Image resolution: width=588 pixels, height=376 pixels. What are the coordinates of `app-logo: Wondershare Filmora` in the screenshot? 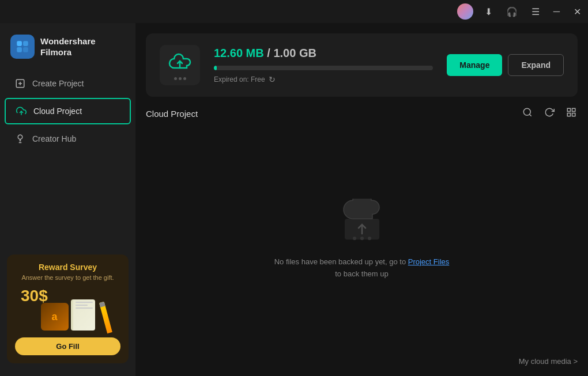 It's located at (68, 50).